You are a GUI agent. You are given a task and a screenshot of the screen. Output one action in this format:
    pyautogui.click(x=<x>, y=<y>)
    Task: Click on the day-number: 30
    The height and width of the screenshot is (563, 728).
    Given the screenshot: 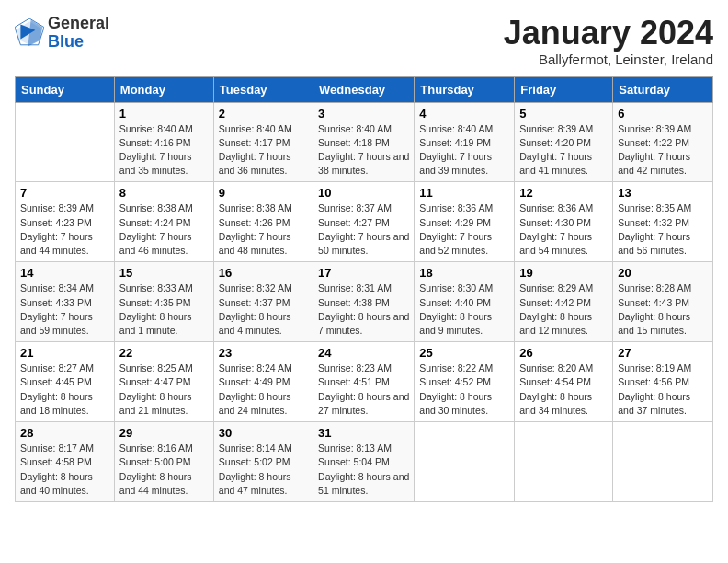 What is the action you would take?
    pyautogui.click(x=263, y=432)
    